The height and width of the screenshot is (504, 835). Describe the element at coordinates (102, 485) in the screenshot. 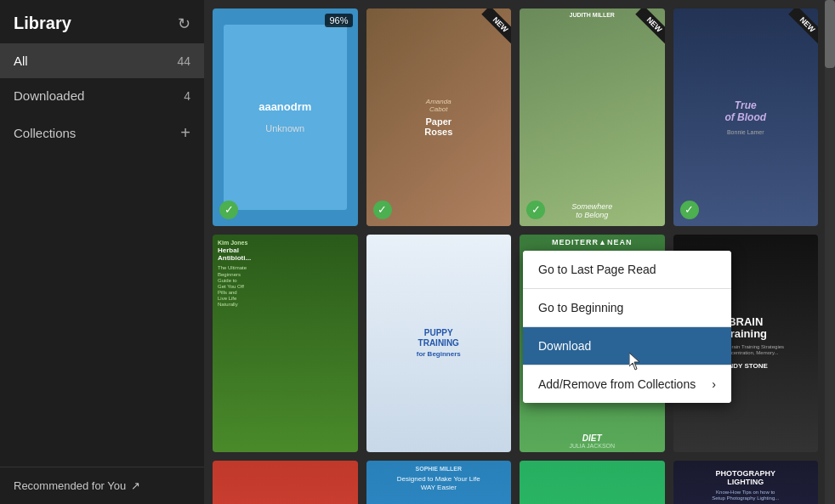

I see `sidebar-bottom: Recommended for You ↗` at that location.